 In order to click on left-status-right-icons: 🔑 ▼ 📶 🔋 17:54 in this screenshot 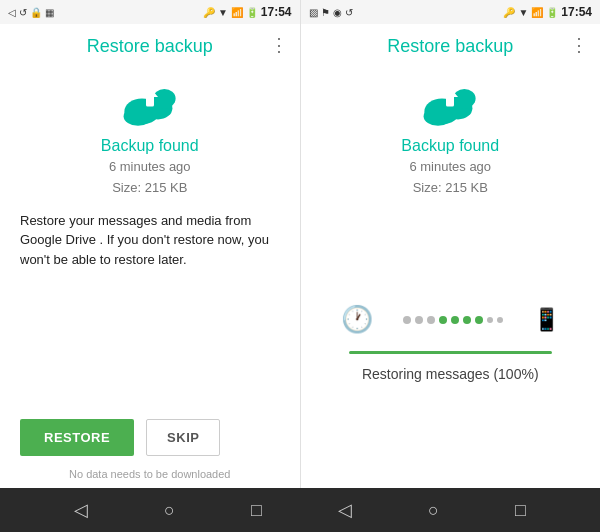, I will do `click(248, 12)`.